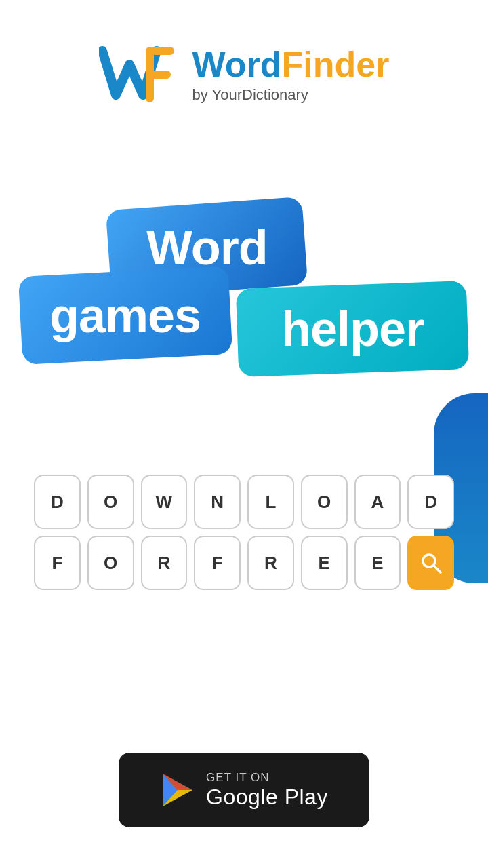 This screenshot has height=868, width=488. What do you see at coordinates (378, 502) in the screenshot?
I see `keyboard-key: A` at bounding box center [378, 502].